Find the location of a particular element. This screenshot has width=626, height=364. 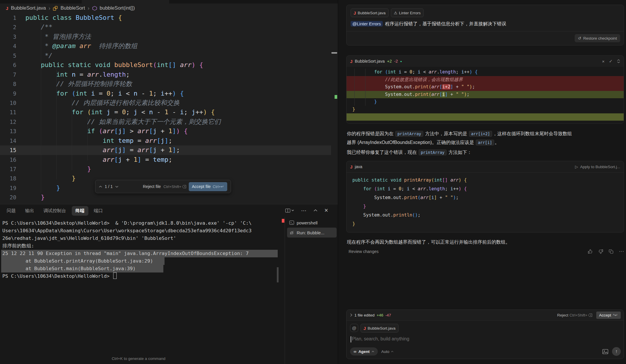

chevron-icon is located at coordinates (373, 351).